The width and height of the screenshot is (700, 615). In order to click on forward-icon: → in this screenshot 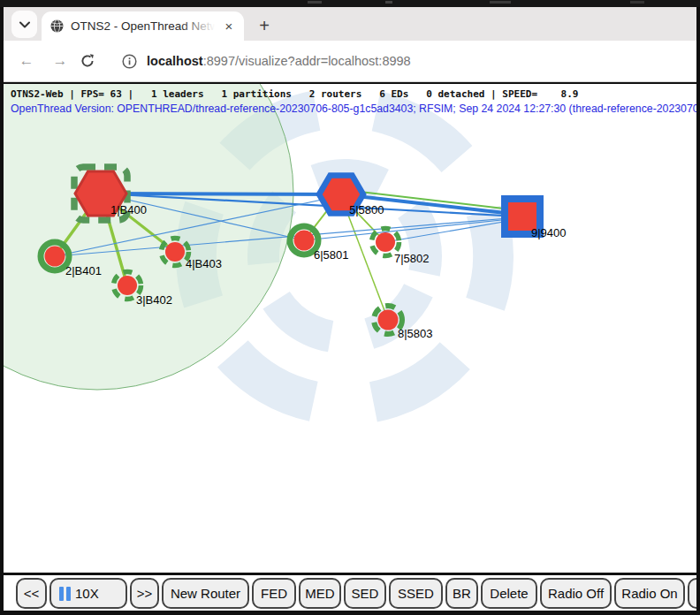, I will do `click(60, 61)`.